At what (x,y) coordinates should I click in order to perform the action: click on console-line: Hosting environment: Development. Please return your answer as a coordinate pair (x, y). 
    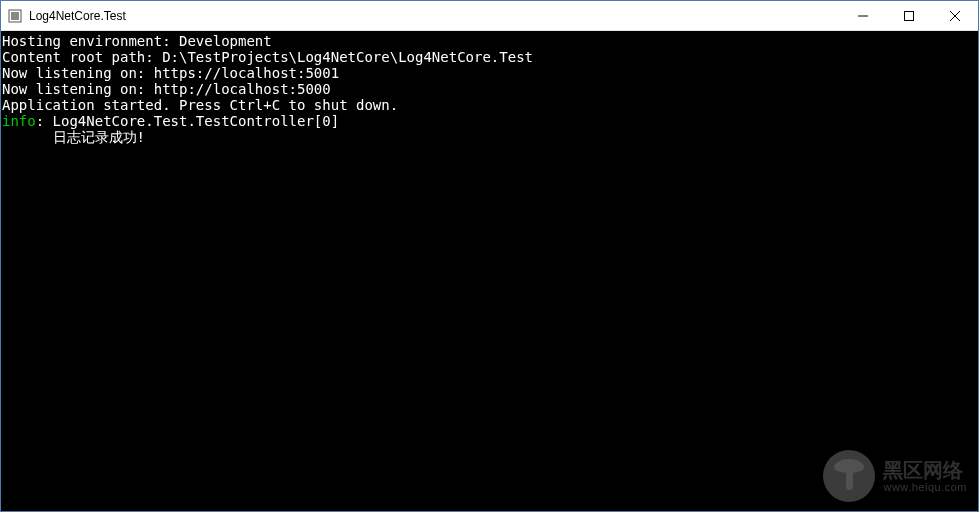
    Looking at the image, I should click on (490, 41).